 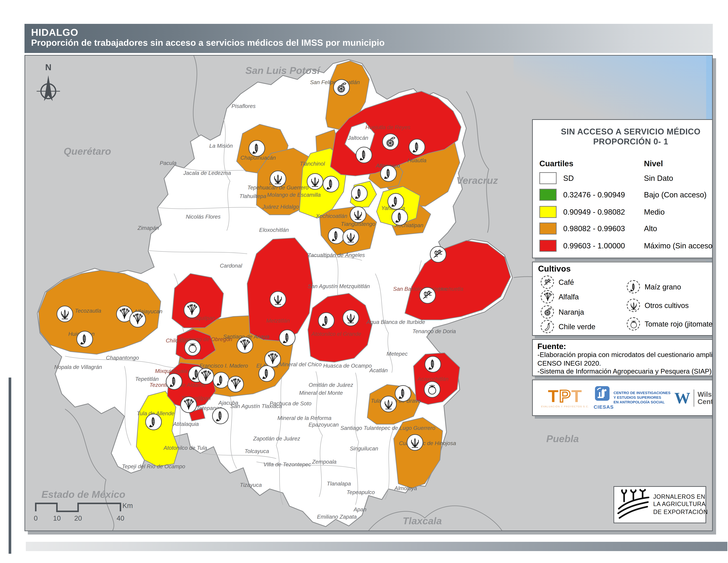 I want to click on wilson-line: Center, so click(x=705, y=402).